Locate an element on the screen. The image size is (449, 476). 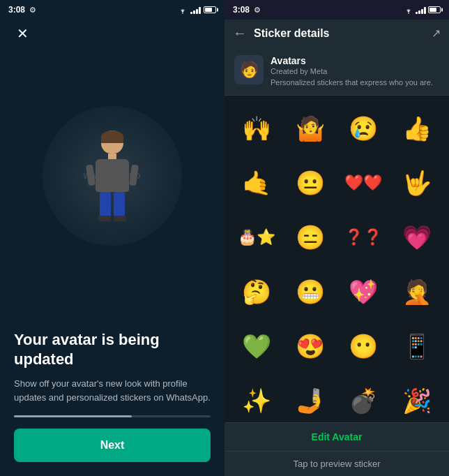
sticker-item: 😶 is located at coordinates (364, 346).